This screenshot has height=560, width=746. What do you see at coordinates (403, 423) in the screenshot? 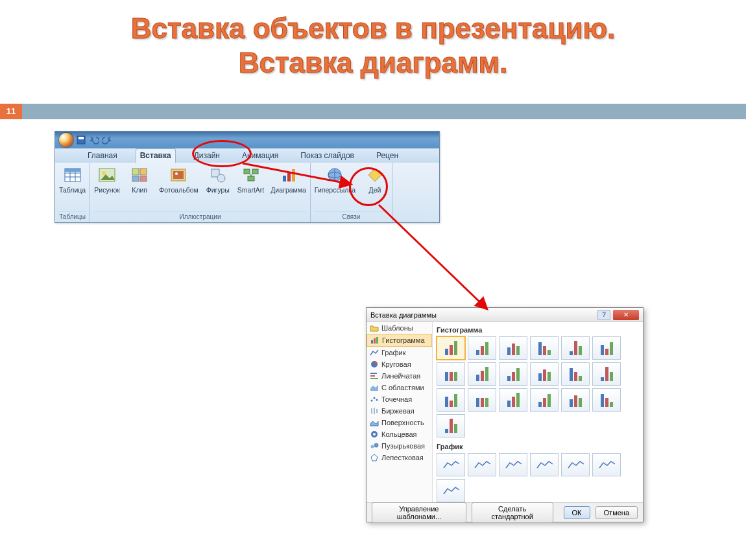
I see `nav-label: Поверхность` at bounding box center [403, 423].